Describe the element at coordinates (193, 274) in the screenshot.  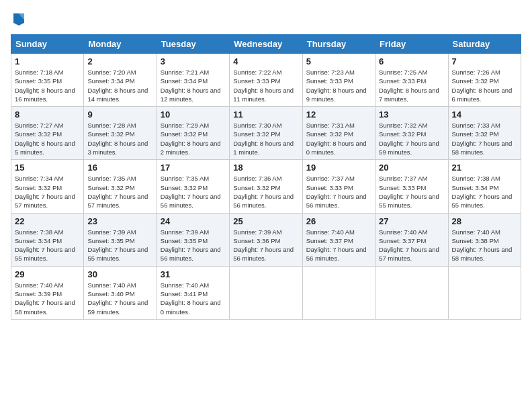
I see `day-number: 31` at that location.